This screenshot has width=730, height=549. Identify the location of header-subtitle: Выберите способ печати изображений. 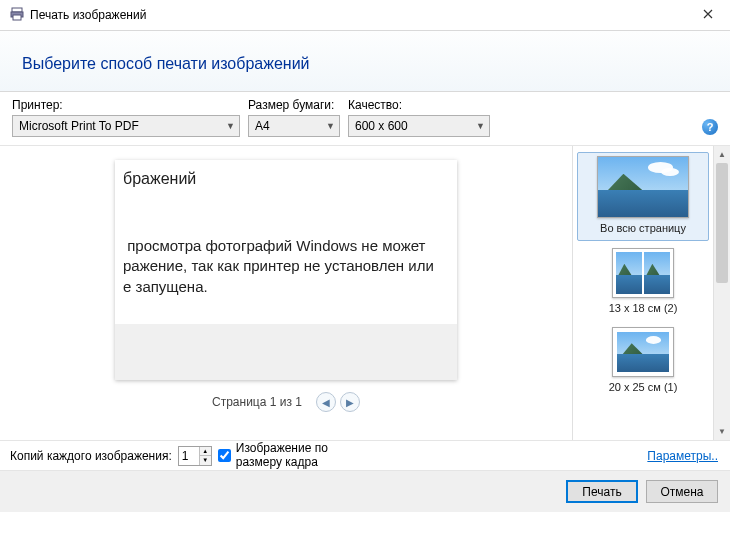
(365, 64).